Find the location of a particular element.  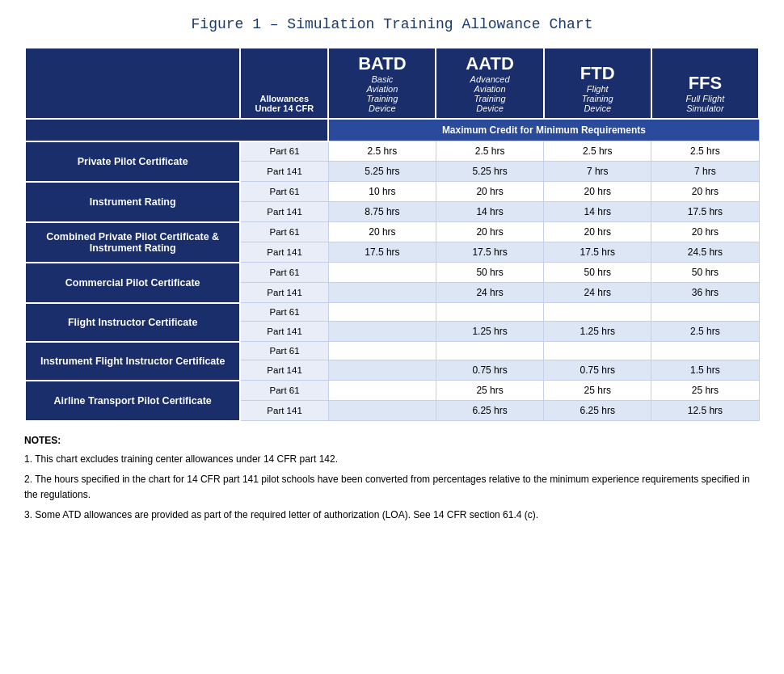

table-row: Private Pilot CertificatePart 612.5 hrs2… is located at coordinates (392, 152).